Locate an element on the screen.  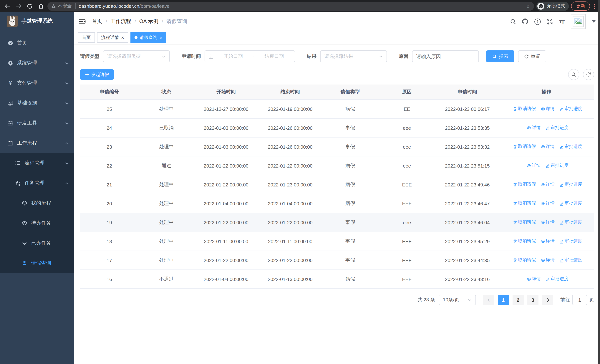
tab-process-detail: 流程详情 × is located at coordinates (112, 37).